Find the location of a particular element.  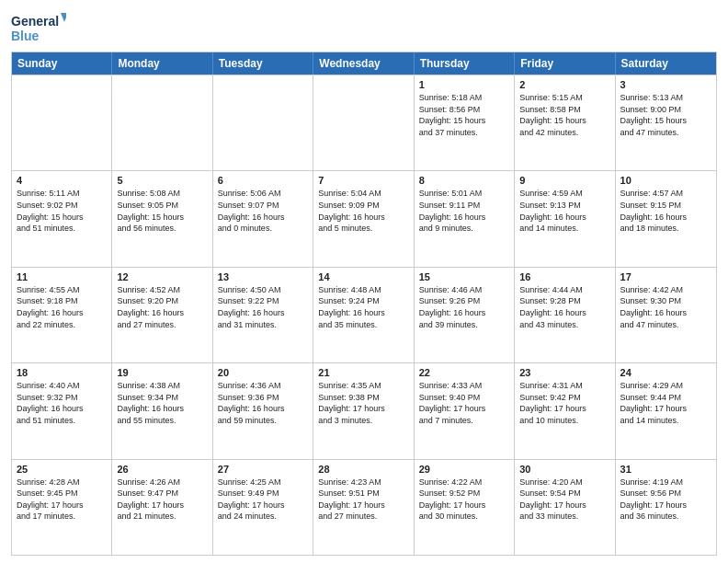

day-number: 4 is located at coordinates (62, 180).